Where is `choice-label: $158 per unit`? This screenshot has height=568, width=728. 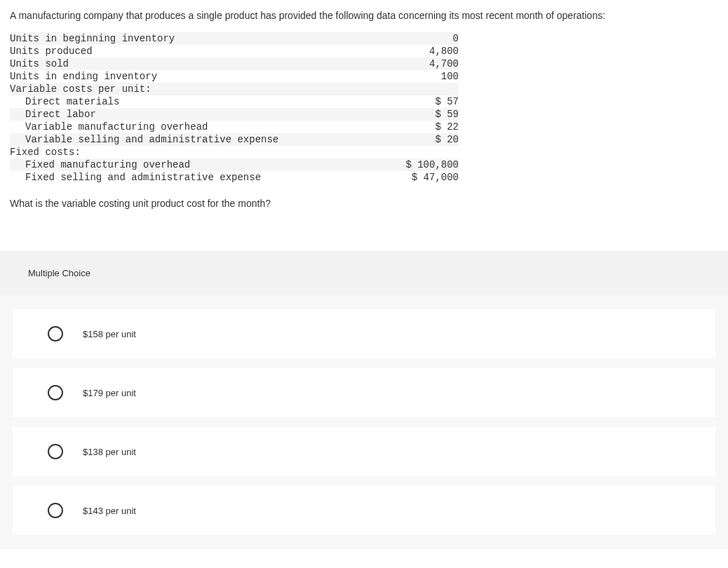
choice-label: $158 per unit is located at coordinates (109, 334).